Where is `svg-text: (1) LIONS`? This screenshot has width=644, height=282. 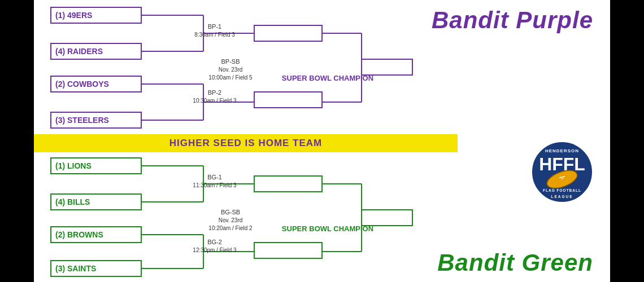 svg-text: (1) LIONS is located at coordinates (73, 166).